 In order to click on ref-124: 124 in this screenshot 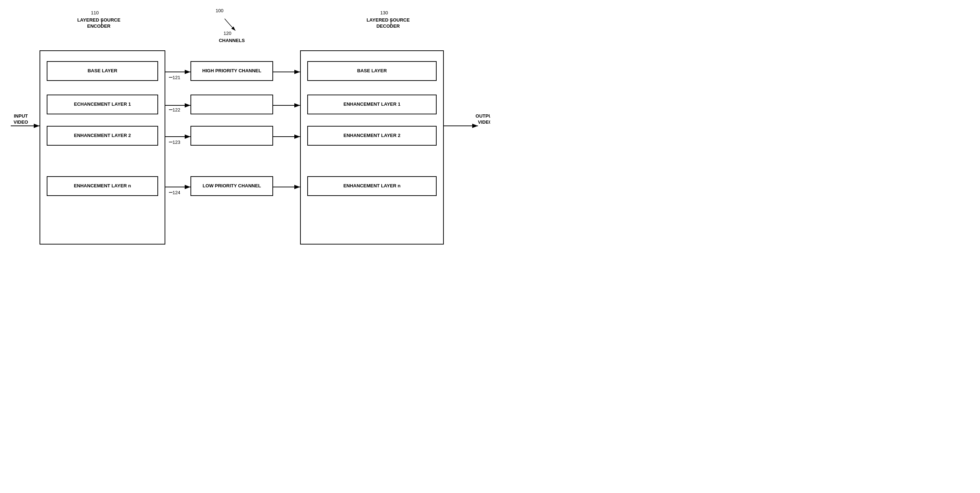, I will do `click(177, 193)`.